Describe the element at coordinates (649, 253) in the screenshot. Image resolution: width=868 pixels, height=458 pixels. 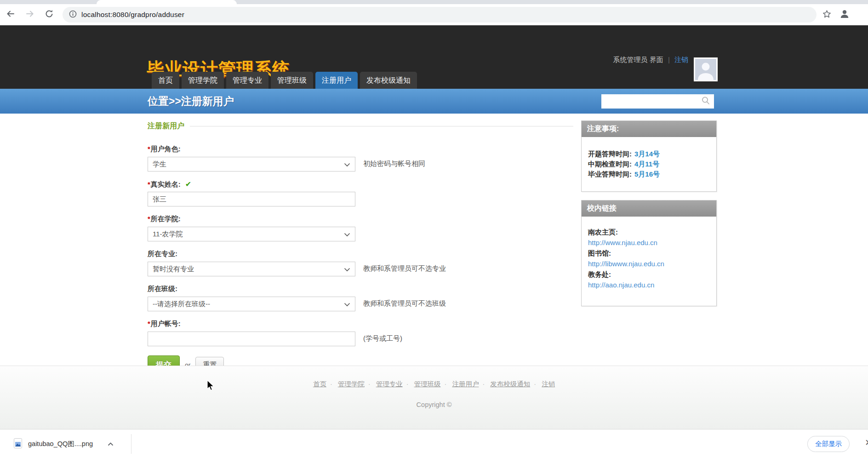
I see `campus-link-label: 图书馆:` at that location.